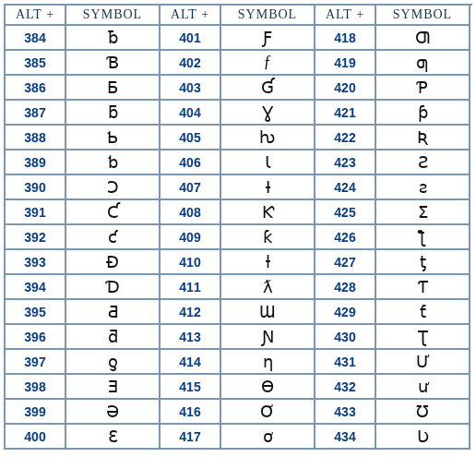 The image size is (476, 469). Describe the element at coordinates (423, 362) in the screenshot. I see `symbol-cell: Ư` at that location.